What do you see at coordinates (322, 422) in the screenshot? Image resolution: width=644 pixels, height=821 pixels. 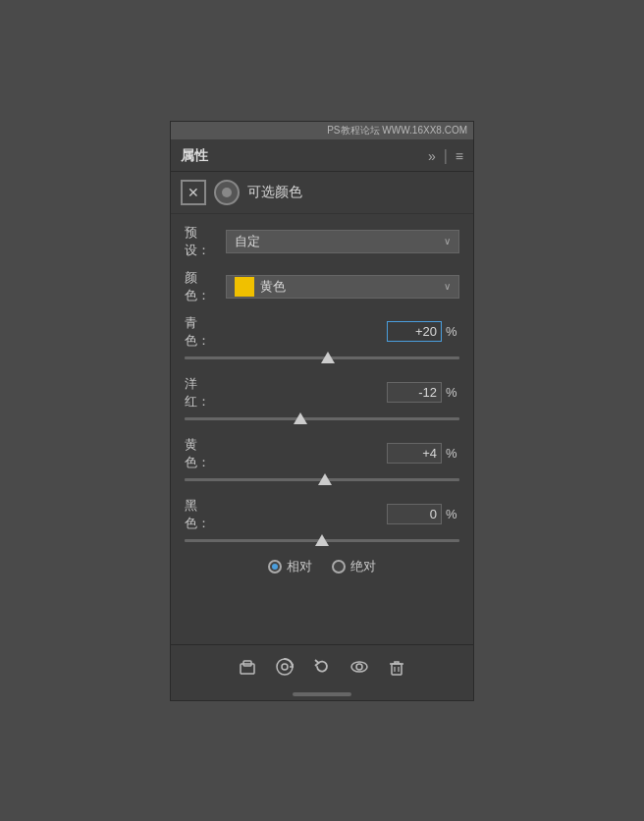 I see `magenta-thumb-container` at bounding box center [322, 422].